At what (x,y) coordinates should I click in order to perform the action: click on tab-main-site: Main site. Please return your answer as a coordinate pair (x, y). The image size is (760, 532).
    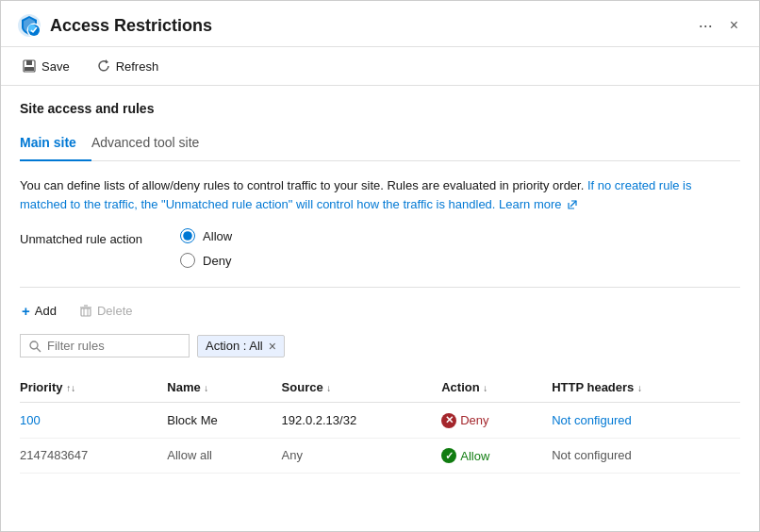
    Looking at the image, I should click on (56, 144).